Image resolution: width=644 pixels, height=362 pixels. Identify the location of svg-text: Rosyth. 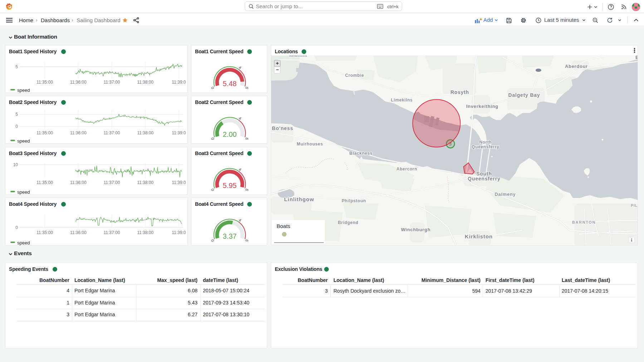
(460, 92).